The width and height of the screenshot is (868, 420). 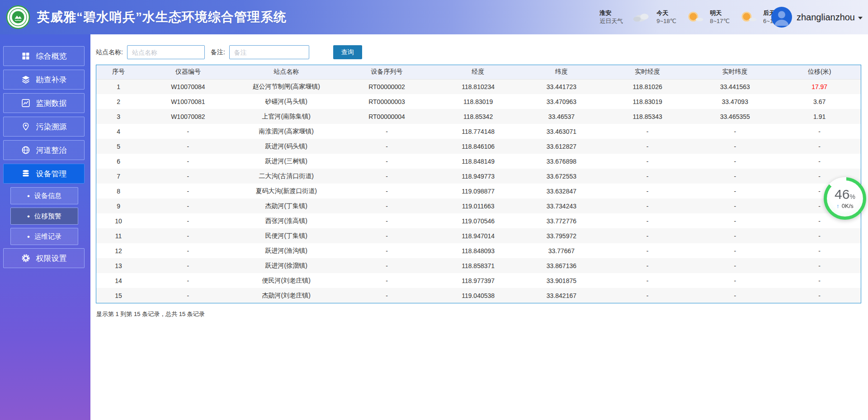 What do you see at coordinates (44, 258) in the screenshot?
I see `sidebar-item-6: 权限设置` at bounding box center [44, 258].